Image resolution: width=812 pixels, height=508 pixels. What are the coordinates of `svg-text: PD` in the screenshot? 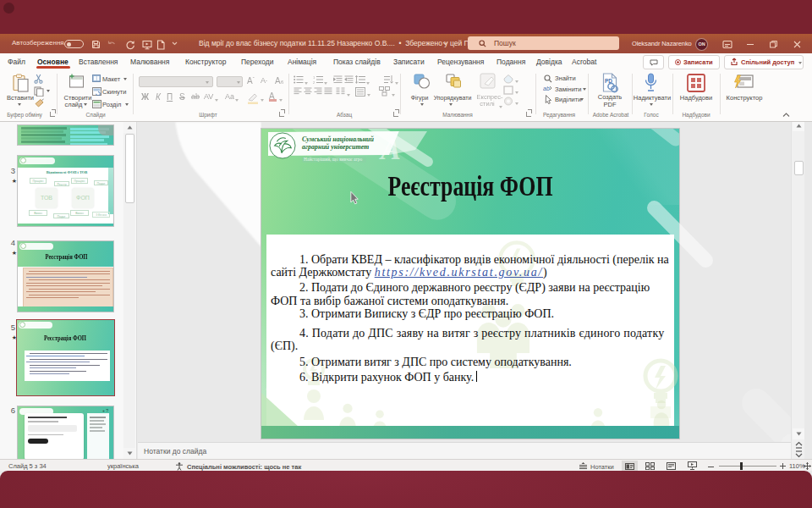 It's located at (609, 81).